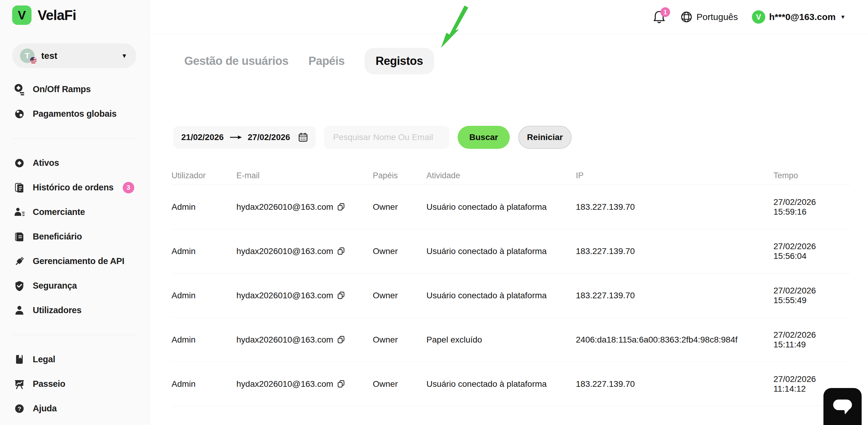 The image size is (868, 425). What do you see at coordinates (75, 384) in the screenshot?
I see `sidebar-item-passeio: Passeio` at bounding box center [75, 384].